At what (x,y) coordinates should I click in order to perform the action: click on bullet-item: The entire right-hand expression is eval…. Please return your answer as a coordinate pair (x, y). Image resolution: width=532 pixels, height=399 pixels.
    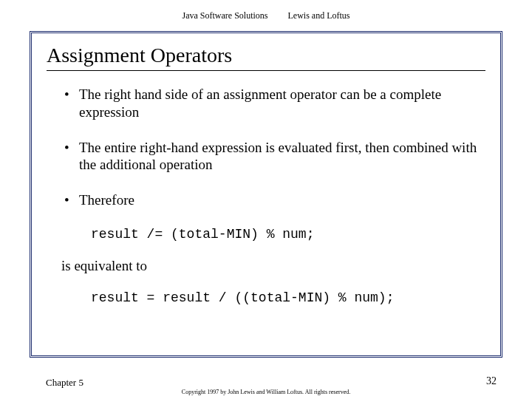
    Looking at the image, I should click on (276, 157).